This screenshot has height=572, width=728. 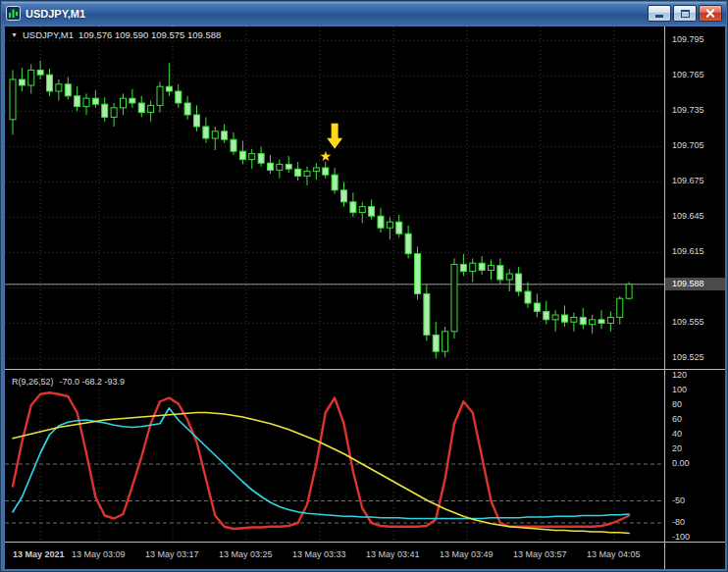 I want to click on indicator-axis-label: 100, so click(x=679, y=390).